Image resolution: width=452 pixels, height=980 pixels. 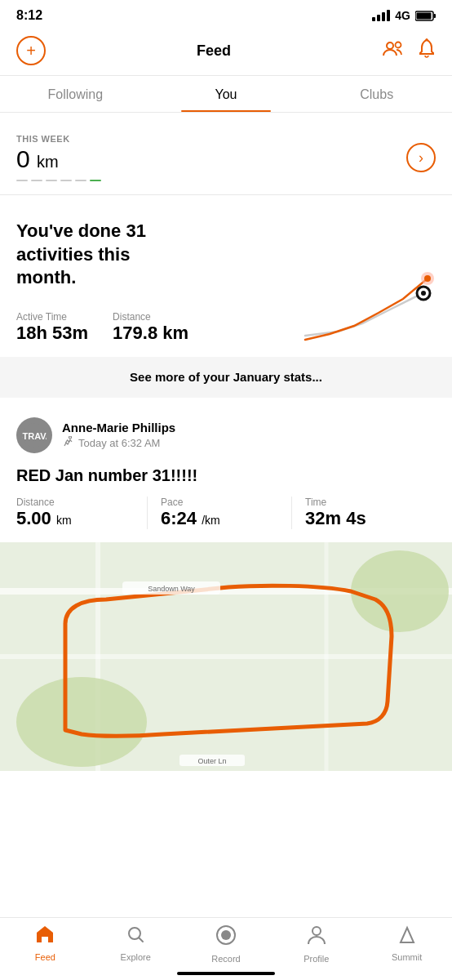 What do you see at coordinates (226, 377) in the screenshot?
I see `see-more-text: See more of your January stats...` at bounding box center [226, 377].